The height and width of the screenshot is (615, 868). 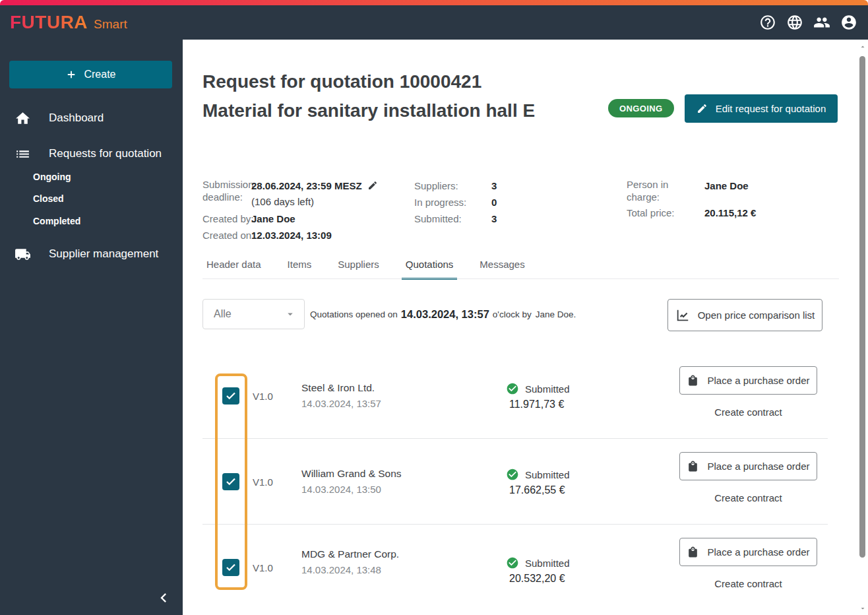 I want to click on vertical-scrollbar, so click(x=863, y=327).